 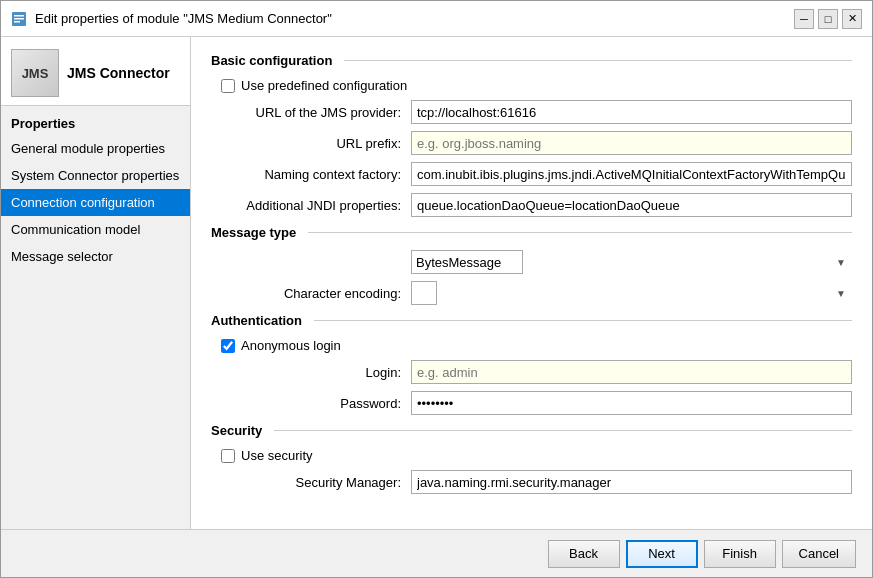 I want to click on use-security-checkbox, so click(x=228, y=456).